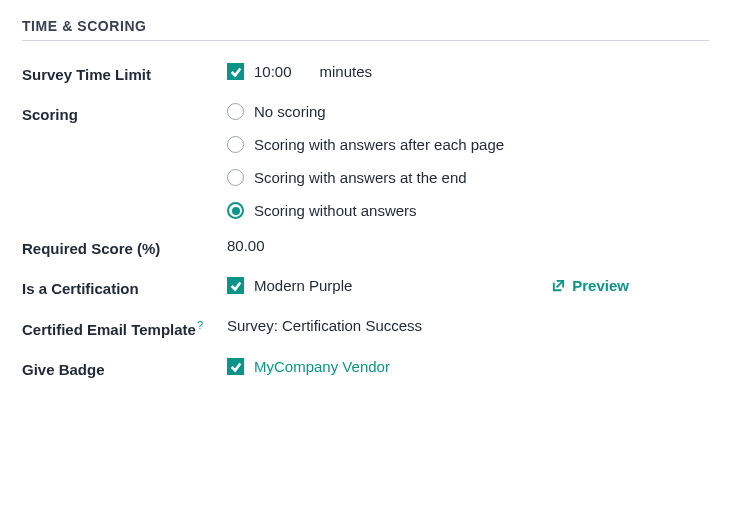 The width and height of the screenshot is (731, 523). What do you see at coordinates (322, 366) in the screenshot?
I see `give-badge-value: MyCompany Vendor` at bounding box center [322, 366].